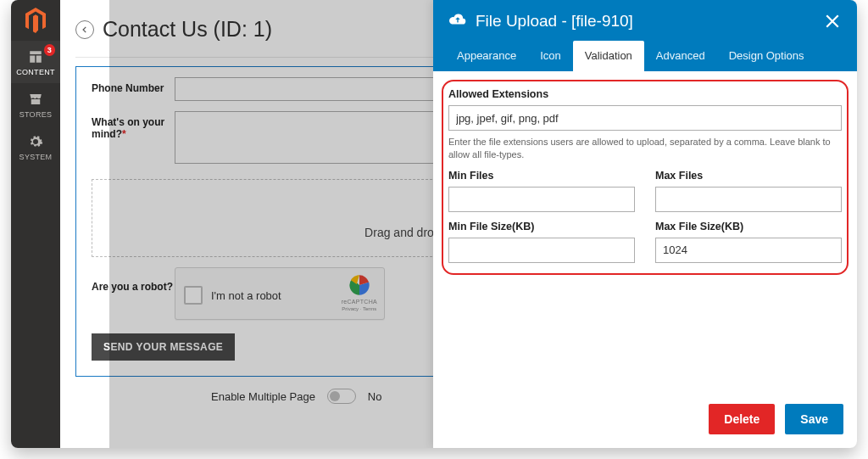 This screenshot has height=459, width=868. Describe the element at coordinates (832, 21) in the screenshot. I see `close-icon` at that location.